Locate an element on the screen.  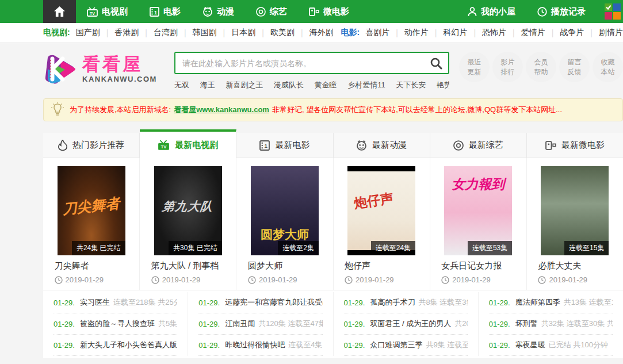
movie-title: 必胜大丈夫 is located at coordinates (575, 266).